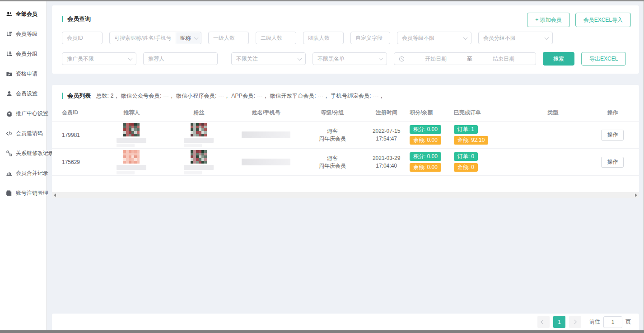 The image size is (644, 333). What do you see at coordinates (322, 1) in the screenshot?
I see `window-top-edge` at bounding box center [322, 1].